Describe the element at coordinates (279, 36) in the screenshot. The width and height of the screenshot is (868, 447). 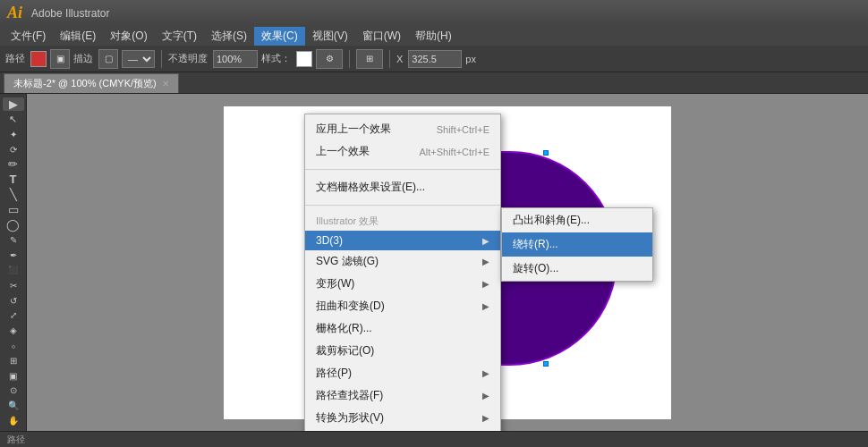
I see `menu-effect: 效果(C)` at that location.